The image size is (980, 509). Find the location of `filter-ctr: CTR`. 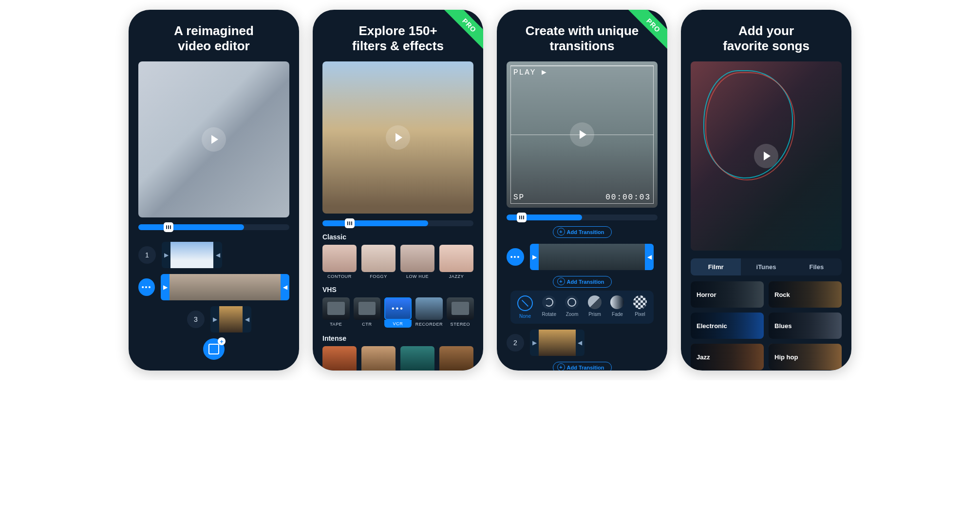

filter-ctr: CTR is located at coordinates (367, 313).